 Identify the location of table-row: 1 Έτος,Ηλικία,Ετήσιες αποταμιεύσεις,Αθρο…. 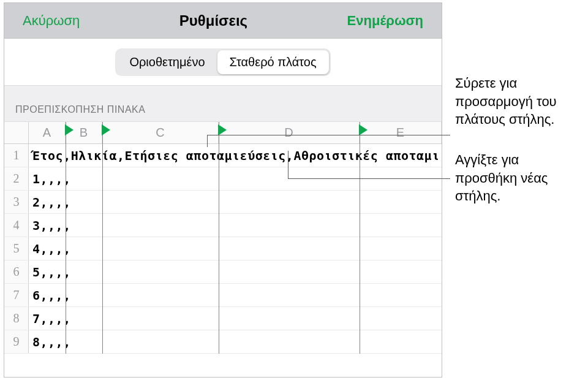
(223, 156).